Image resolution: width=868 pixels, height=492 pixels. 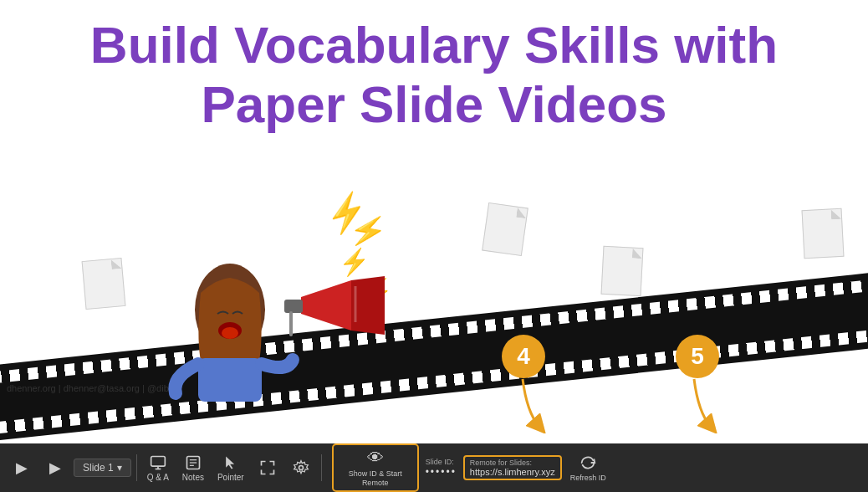 I want to click on show-id-section: 👁 Show ID & Start Remote, so click(x=375, y=468).